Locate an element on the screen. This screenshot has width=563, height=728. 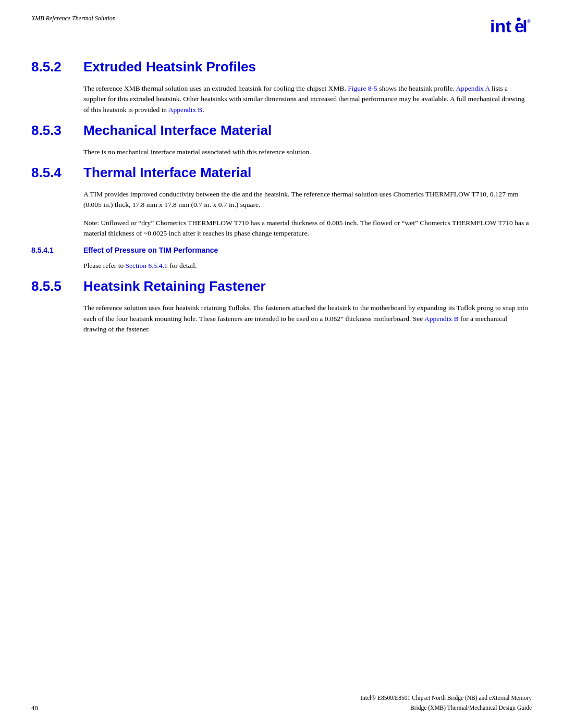
section-855-heading: 8.5.5 Heatsink Retaining Fastener is located at coordinates (282, 287).